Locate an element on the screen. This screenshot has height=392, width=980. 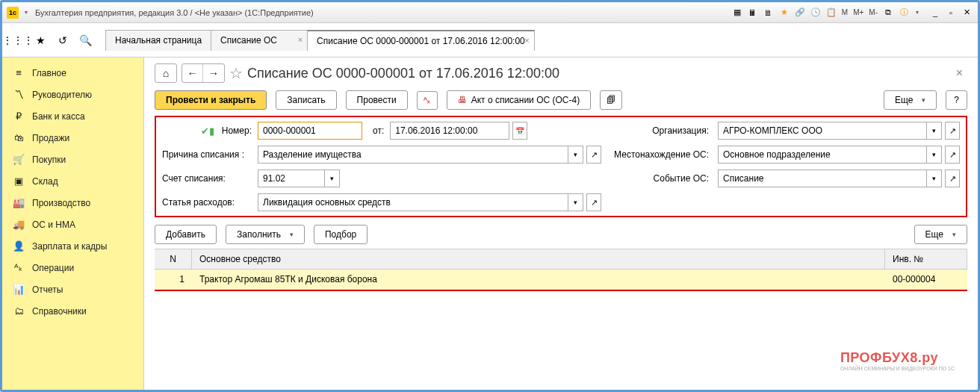
minimize-button: _ is located at coordinates (935, 13).